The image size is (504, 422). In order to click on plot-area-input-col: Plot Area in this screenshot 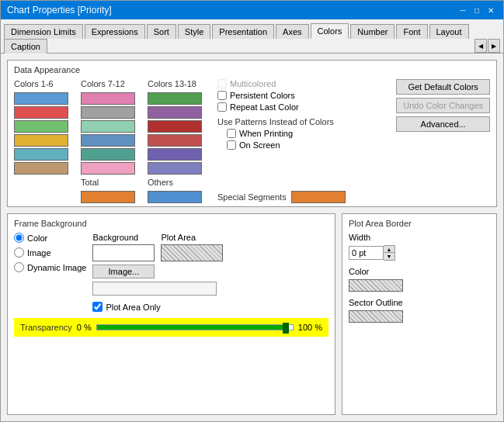, I will do `click(192, 247)`.